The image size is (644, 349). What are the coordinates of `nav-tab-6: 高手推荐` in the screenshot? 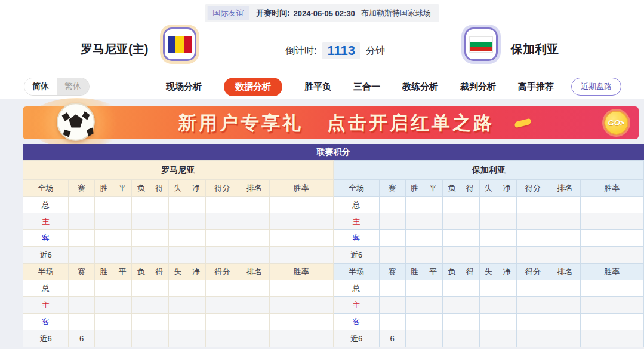 It's located at (536, 87).